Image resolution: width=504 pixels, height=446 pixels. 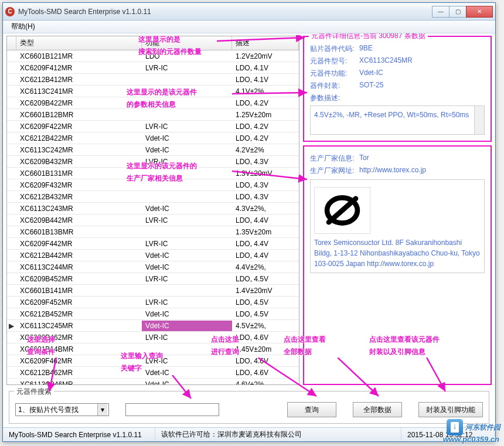 I want to click on table-row: XC6209B422MRLDO, 4.2V, so click(x=153, y=103).